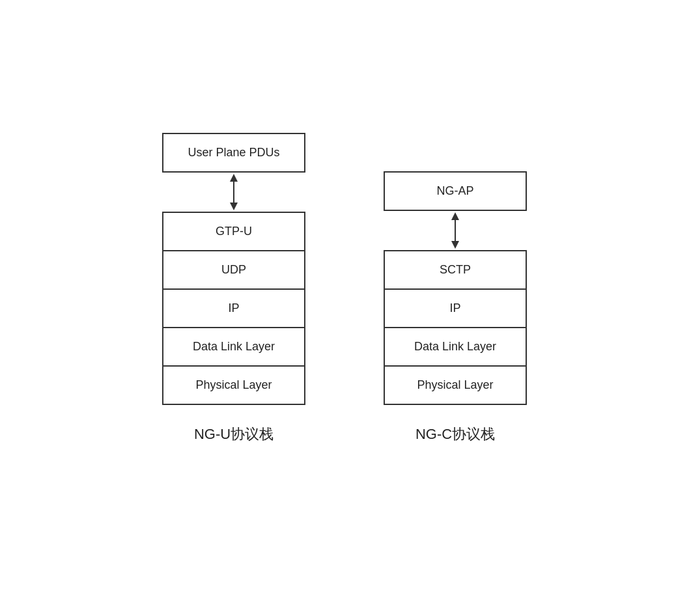 This screenshot has height=616, width=689. I want to click on ngu-layer-1-label: UDP, so click(234, 270).